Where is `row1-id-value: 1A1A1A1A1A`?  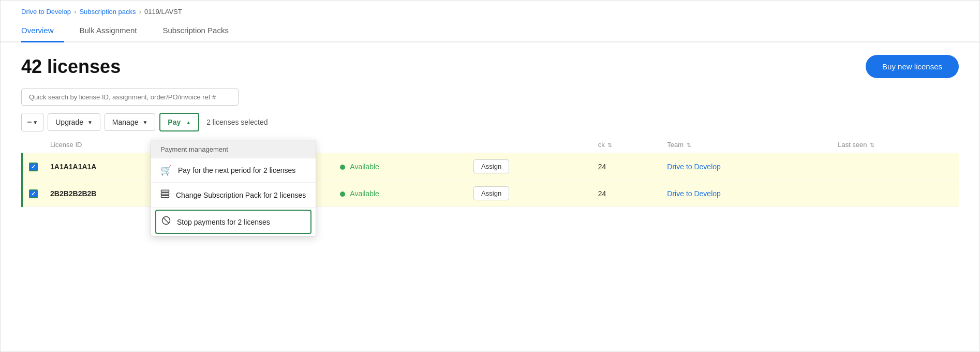 row1-id-value: 1A1A1A1A1A is located at coordinates (73, 167).